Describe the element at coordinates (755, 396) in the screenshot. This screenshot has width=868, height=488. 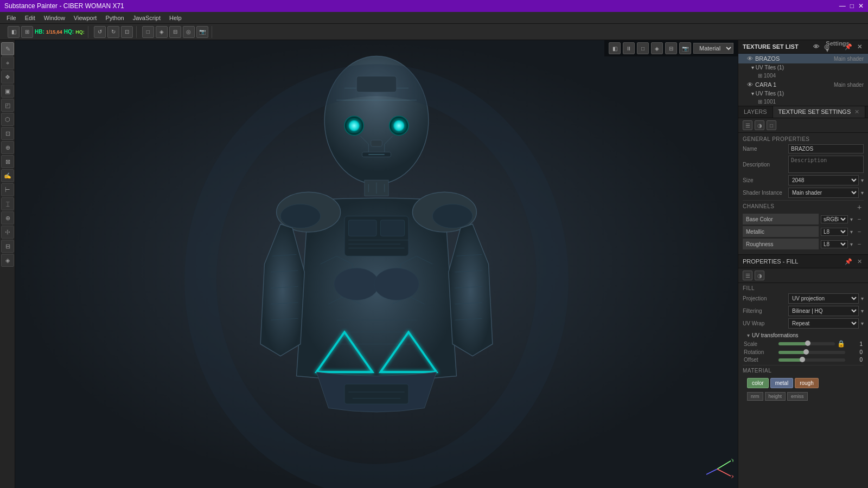
I see `mat-btn-nrm: nrm` at that location.